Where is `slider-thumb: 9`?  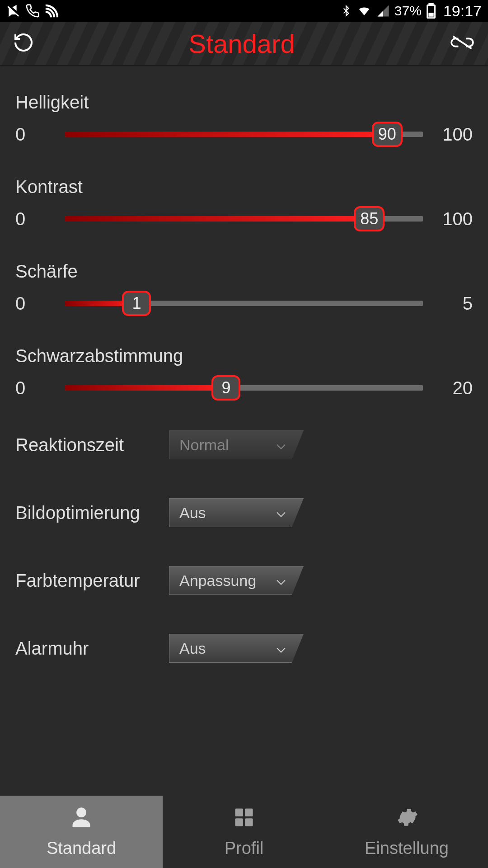 slider-thumb: 9 is located at coordinates (226, 388).